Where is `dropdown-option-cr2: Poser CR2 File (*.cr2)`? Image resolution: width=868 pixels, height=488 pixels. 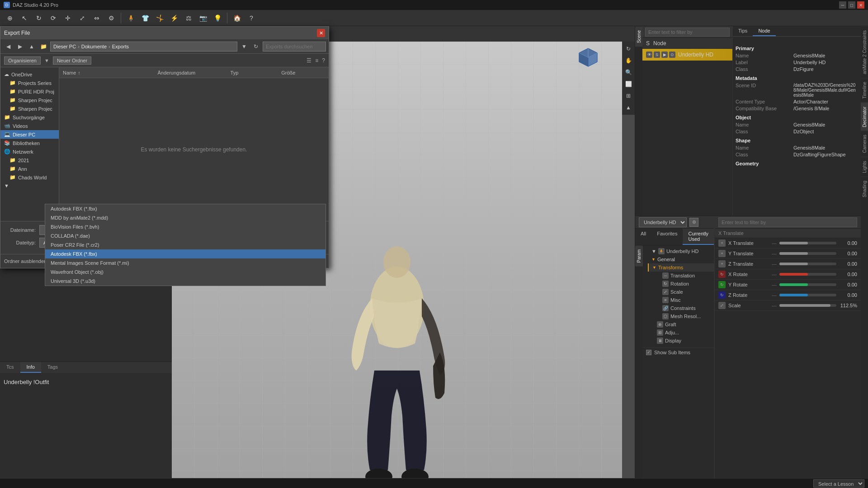
dropdown-option-cr2: Poser CR2 File (*.cr2) is located at coordinates (185, 245).